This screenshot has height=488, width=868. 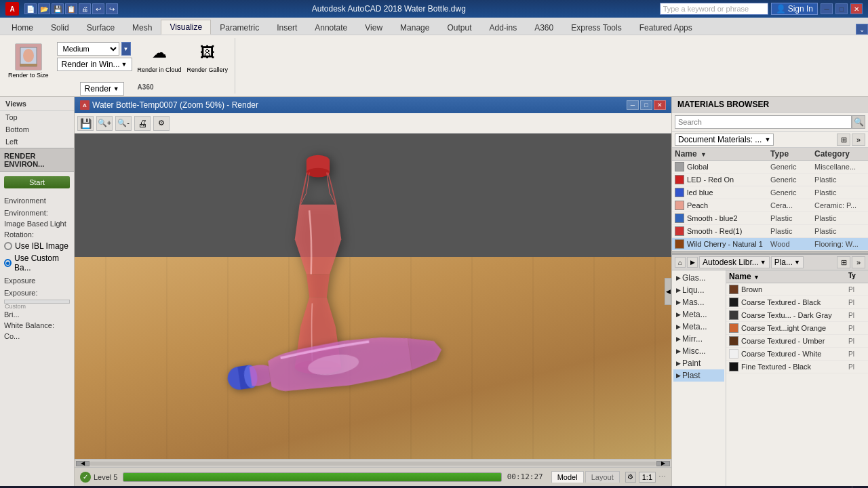 I want to click on sign-in-button: 👤 Sign In, so click(x=795, y=9).